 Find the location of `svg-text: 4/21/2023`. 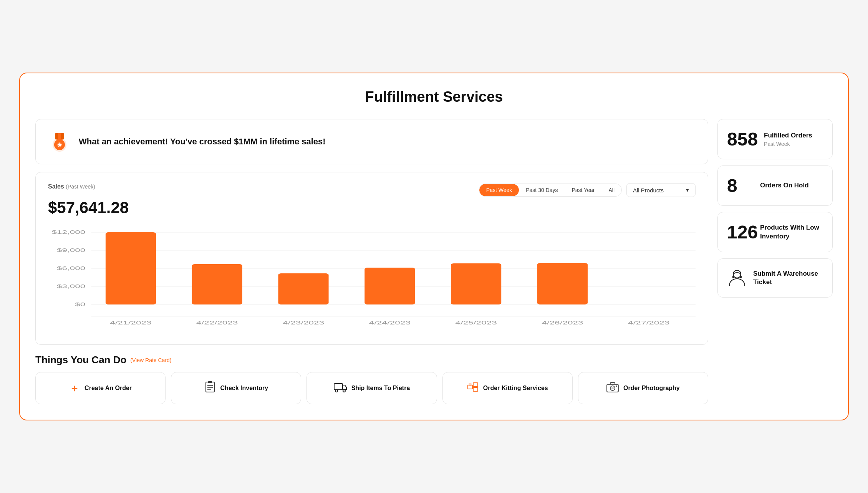

svg-text: 4/21/2023 is located at coordinates (131, 323).